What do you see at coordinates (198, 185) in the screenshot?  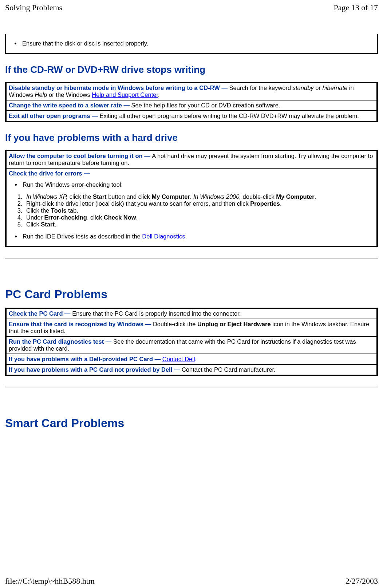 I see `list-item: Run the Windows error-checking tool:` at bounding box center [198, 185].